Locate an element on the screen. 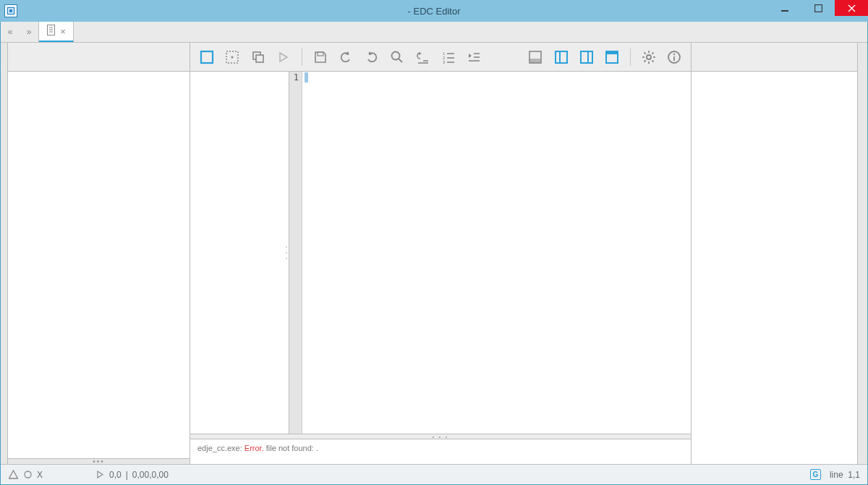 The width and height of the screenshot is (868, 485). window-title: - EDC Editor is located at coordinates (434, 12).